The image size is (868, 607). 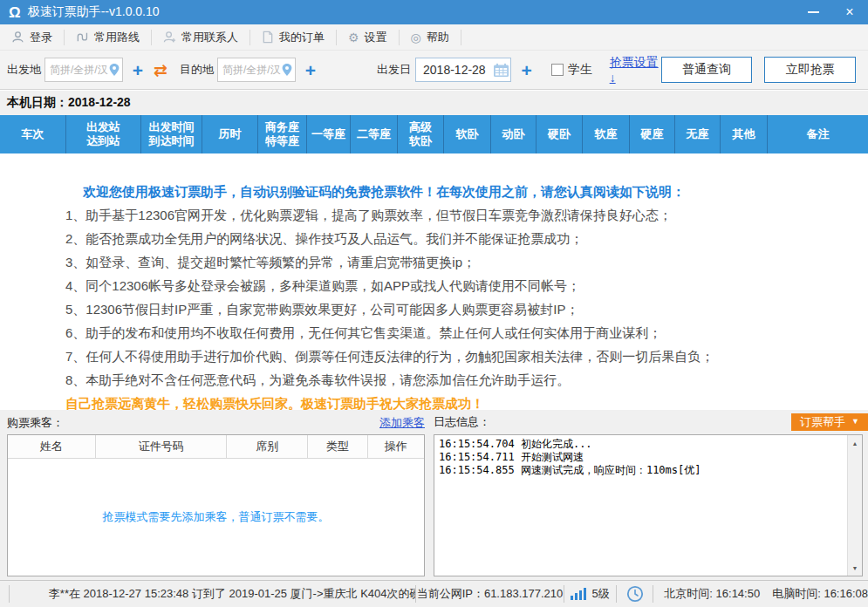 I want to click on notice-item: 5、12306节假日封IP严重，自家宽带购票效果更好，公司可能因多人购票更容易被…, so click(x=434, y=309).